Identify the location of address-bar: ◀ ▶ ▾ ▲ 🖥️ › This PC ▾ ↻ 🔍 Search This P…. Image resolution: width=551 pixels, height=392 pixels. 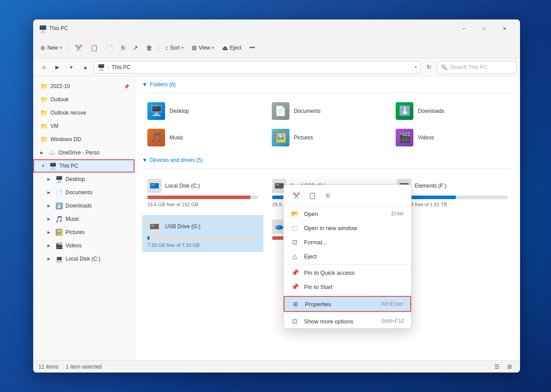
(277, 67).